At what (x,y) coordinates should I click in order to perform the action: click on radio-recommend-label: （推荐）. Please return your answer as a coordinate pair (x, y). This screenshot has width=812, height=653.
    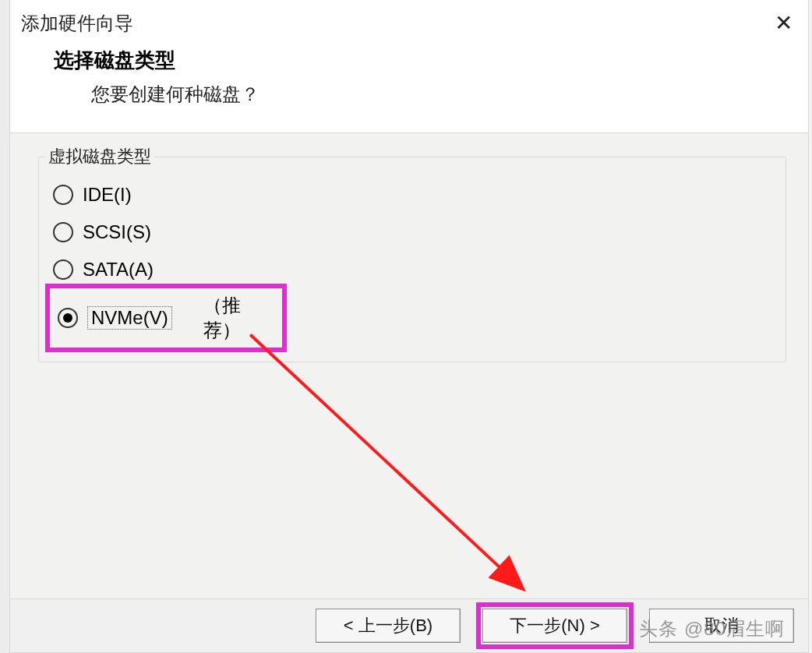
    Looking at the image, I should click on (240, 318).